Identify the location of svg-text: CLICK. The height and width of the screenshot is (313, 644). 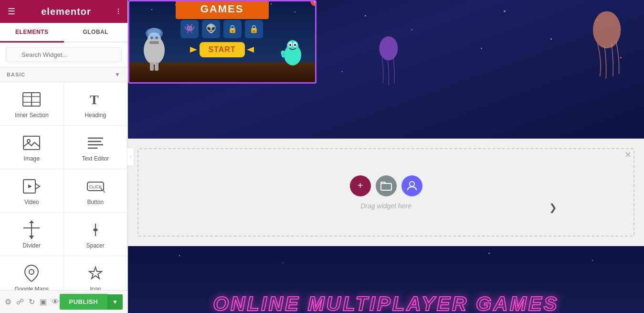
(95, 187).